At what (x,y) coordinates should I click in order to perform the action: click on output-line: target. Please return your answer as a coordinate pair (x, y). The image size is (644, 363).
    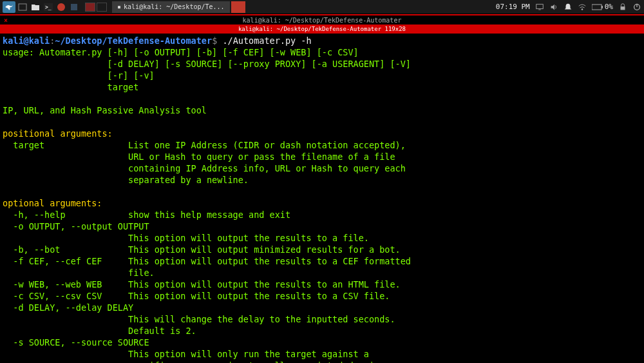
    Looking at the image, I should click on (71, 87).